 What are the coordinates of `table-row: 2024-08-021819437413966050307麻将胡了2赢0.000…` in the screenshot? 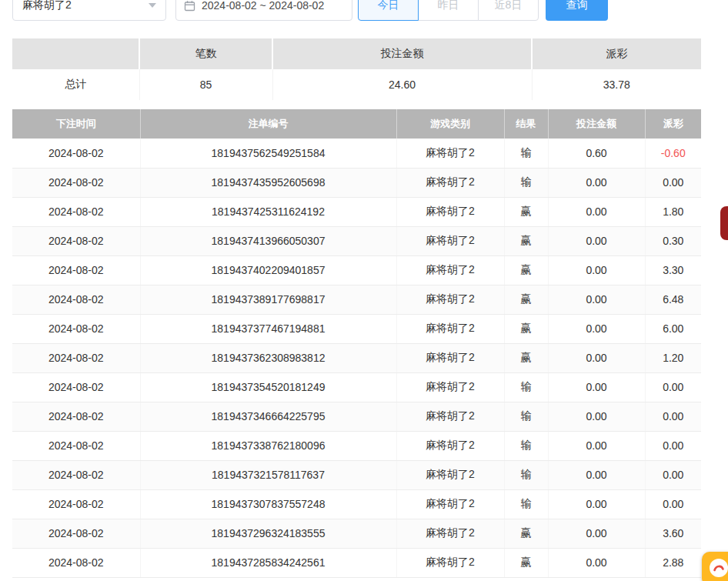 It's located at (357, 241).